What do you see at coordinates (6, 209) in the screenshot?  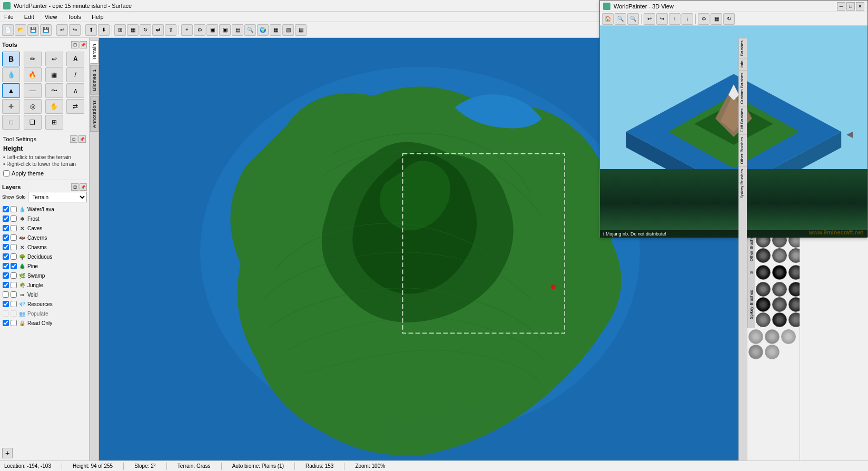 I see `layer-water-show` at bounding box center [6, 209].